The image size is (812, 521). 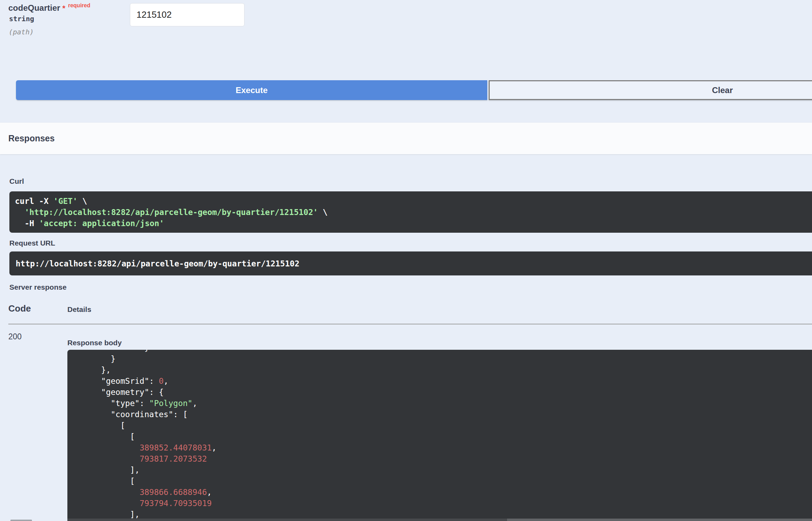 I want to click on parameter-type: string, so click(x=22, y=19).